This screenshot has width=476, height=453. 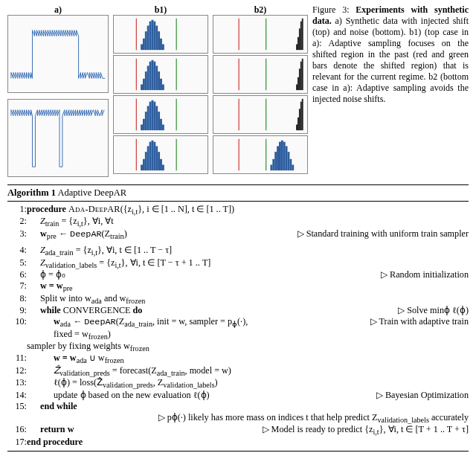 I want to click on panel-b1-row1, so click(x=161, y=34).